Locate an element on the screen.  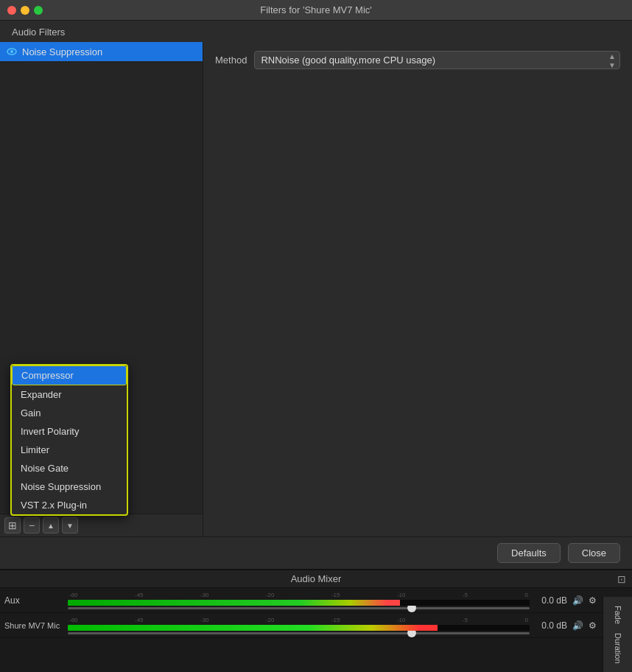
audio-mixer-title: Audio Mixer is located at coordinates (317, 579).